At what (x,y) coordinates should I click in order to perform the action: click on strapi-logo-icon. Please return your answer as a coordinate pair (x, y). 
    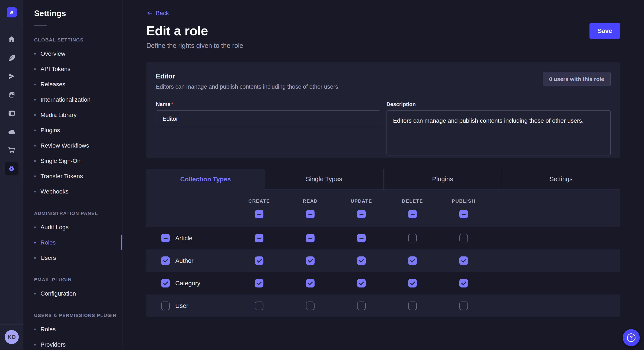
    Looking at the image, I should click on (12, 12).